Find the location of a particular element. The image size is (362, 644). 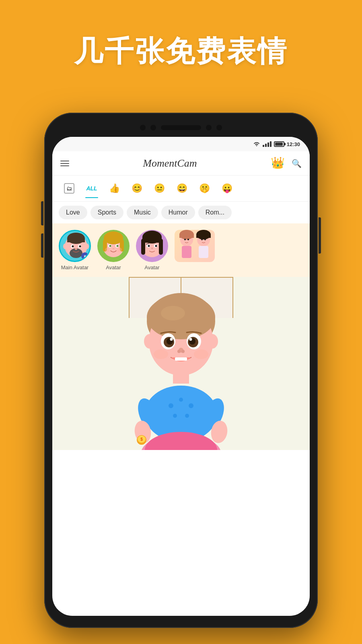

phone-notch is located at coordinates (181, 128).